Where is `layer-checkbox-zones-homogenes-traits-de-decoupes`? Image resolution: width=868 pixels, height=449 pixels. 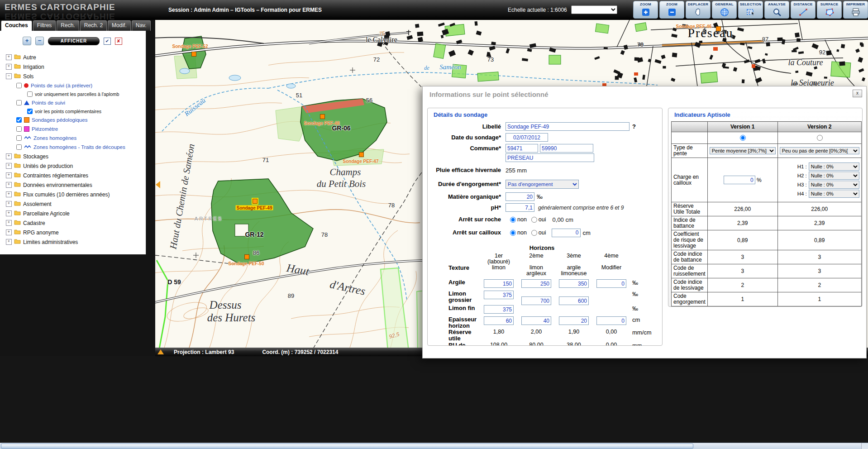
layer-checkbox-zones-homogenes-traits-de-decoupes is located at coordinates (19, 147).